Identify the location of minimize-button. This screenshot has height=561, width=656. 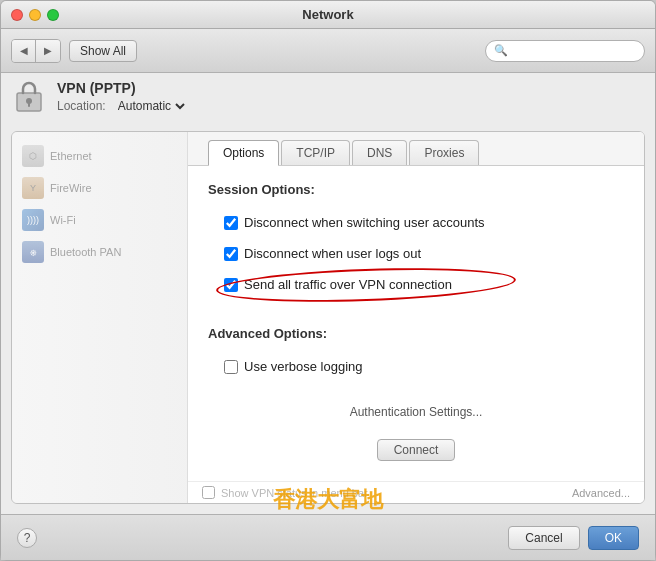
(35, 15).